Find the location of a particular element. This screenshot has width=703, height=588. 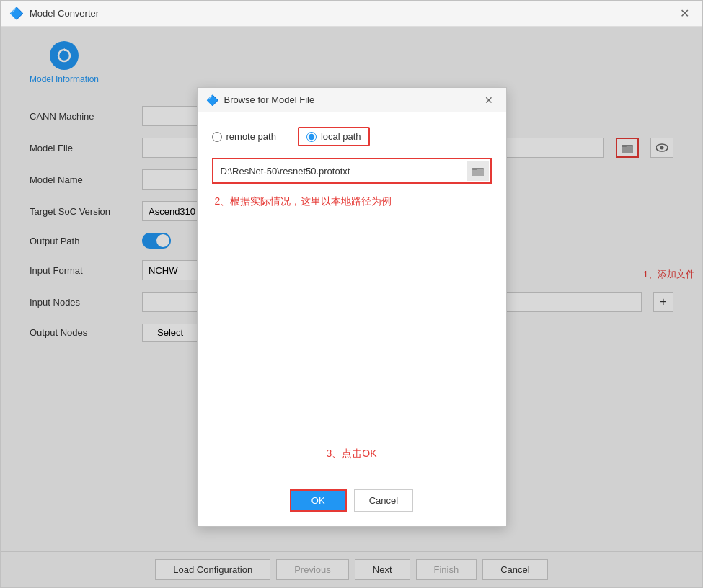

main-title-bar: 🔷 Model Converter ✕ is located at coordinates (352, 14).